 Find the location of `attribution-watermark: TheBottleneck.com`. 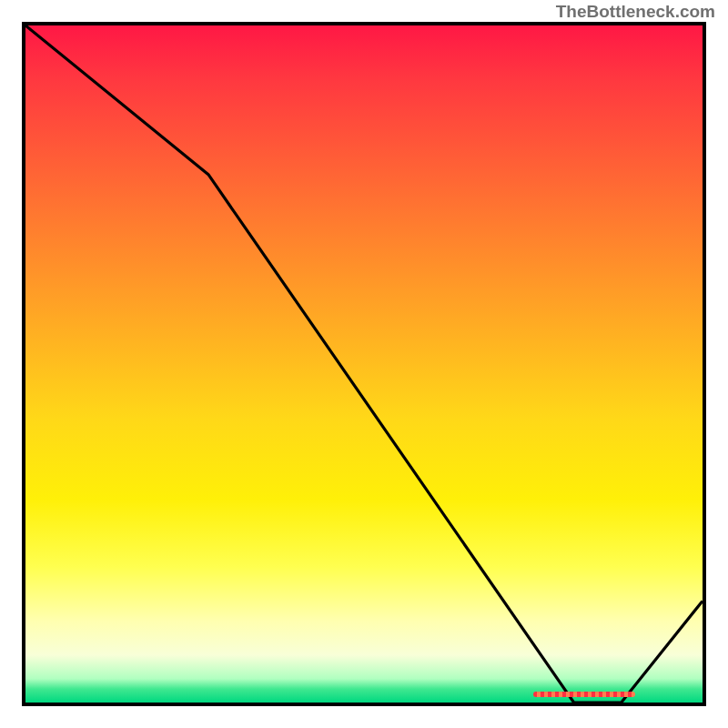

attribution-watermark: TheBottleneck.com is located at coordinates (635, 12).